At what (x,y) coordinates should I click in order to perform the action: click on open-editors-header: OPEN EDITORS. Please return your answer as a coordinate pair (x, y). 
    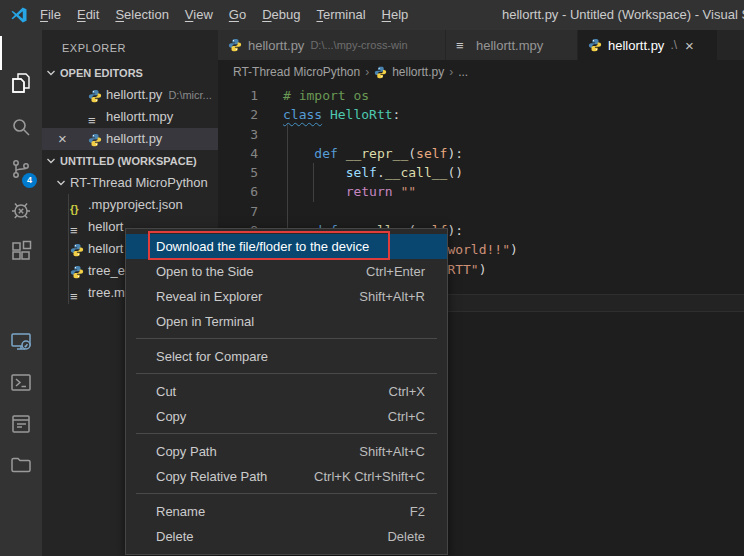
    Looking at the image, I should click on (130, 73).